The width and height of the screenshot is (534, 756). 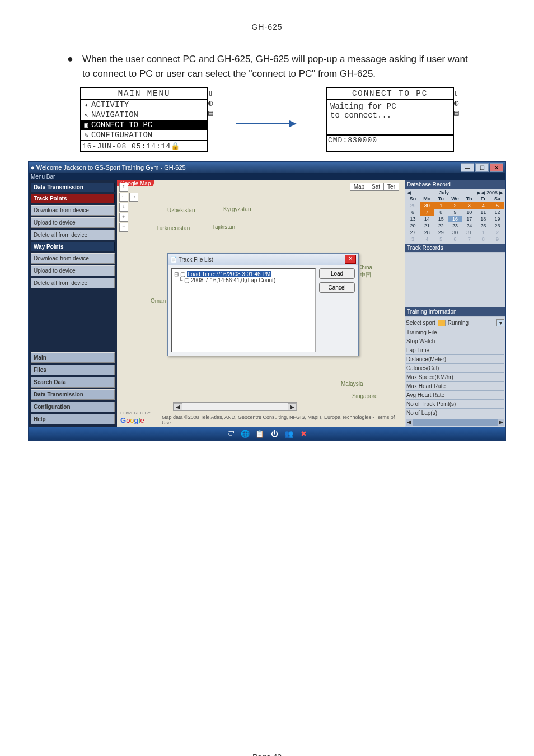 What do you see at coordinates (73, 394) in the screenshot?
I see `nav-data-transmission: Data Transmission` at bounding box center [73, 394].